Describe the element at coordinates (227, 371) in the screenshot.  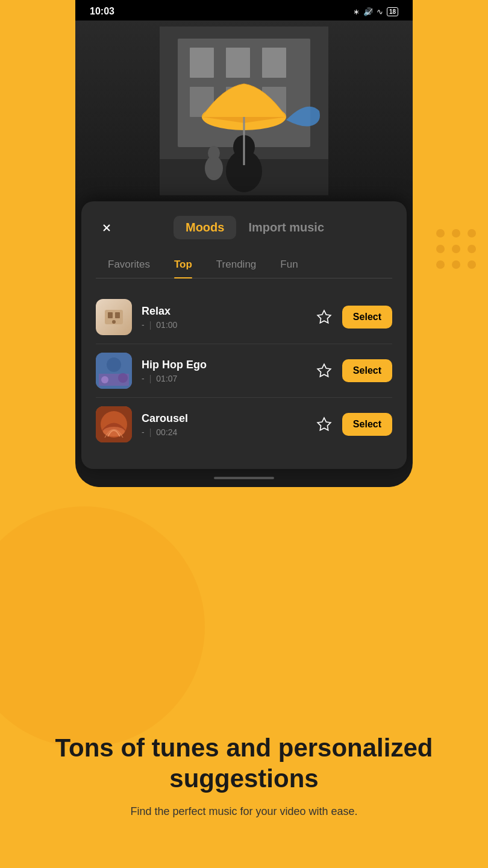
I see `track-info-hiphopego: Hip Hop Ego - | 01:07` at that location.